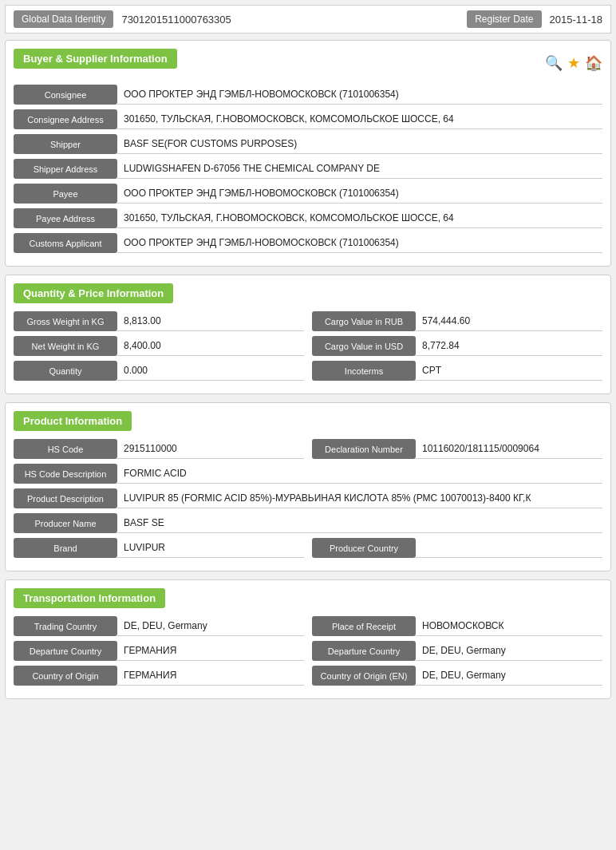 The height and width of the screenshot is (850, 616). I want to click on info-row-double: Gross Weight in KG 8,813.00 Cargo Value …, so click(308, 321).